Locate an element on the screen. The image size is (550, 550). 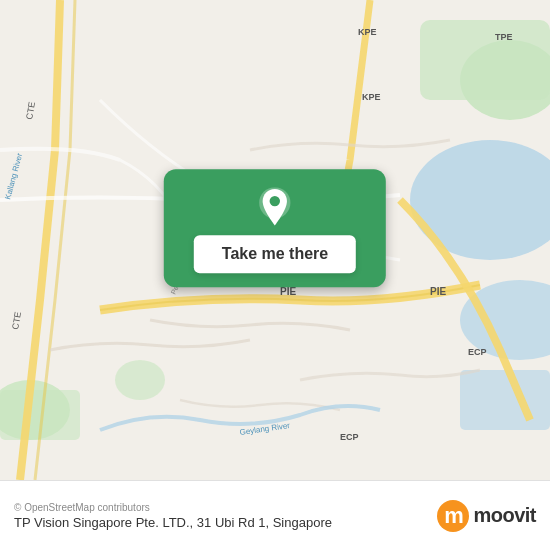
copyright-text: © OpenStreetMap contributors is located at coordinates (173, 508).